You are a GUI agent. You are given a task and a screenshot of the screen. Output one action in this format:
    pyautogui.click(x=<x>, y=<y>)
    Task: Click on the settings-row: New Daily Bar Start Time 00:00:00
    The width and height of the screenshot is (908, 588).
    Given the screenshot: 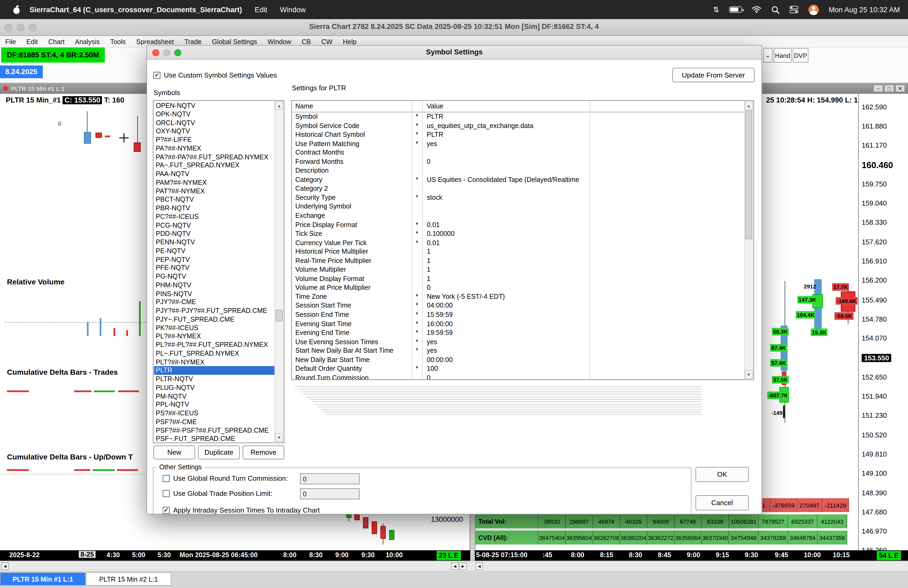 What is the action you would take?
    pyautogui.click(x=518, y=360)
    